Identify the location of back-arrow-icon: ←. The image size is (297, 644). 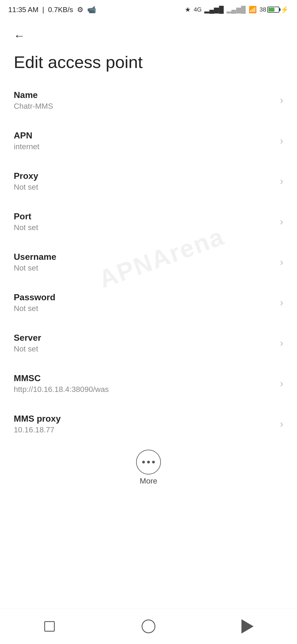
(19, 36).